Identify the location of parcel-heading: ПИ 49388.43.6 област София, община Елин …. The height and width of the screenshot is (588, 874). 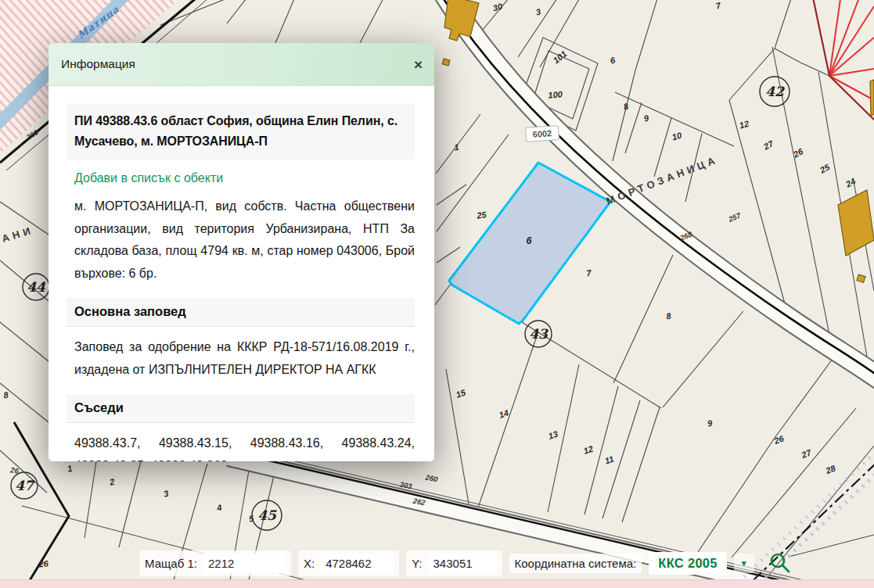
(241, 131).